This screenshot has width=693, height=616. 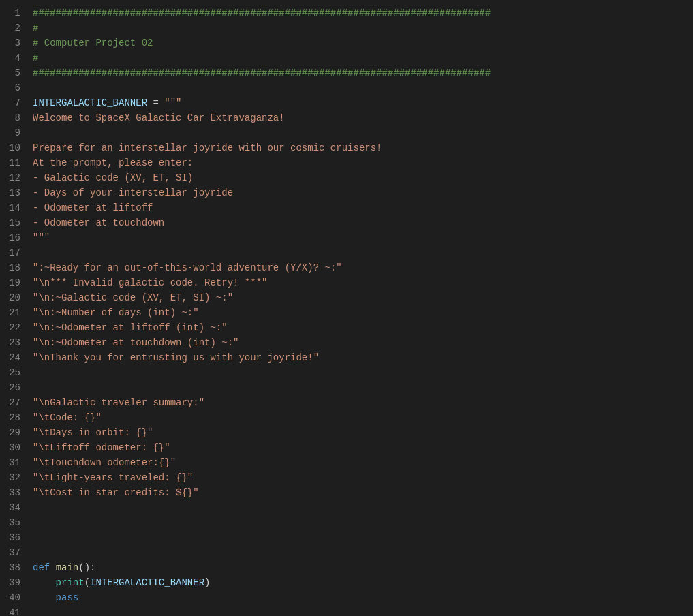 What do you see at coordinates (361, 478) in the screenshot?
I see `line-content: "\tLight-years traveled: {}"` at bounding box center [361, 478].